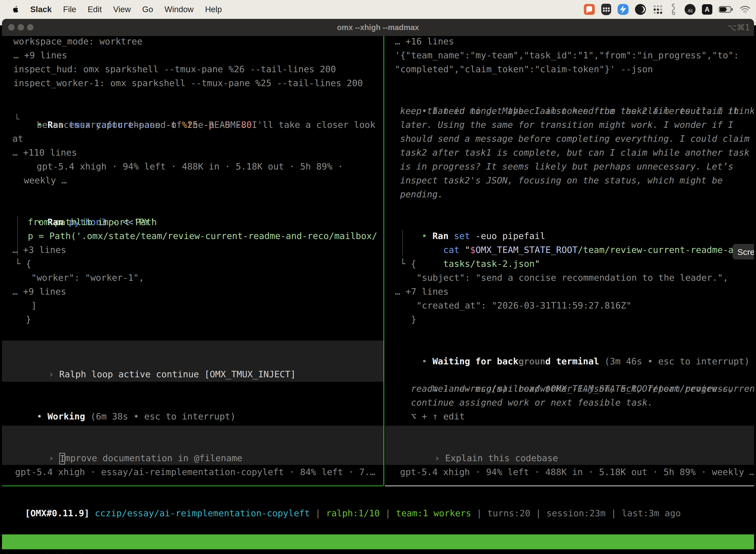 The width and height of the screenshot is (756, 554). I want to click on shield-grid-icon, so click(606, 9).